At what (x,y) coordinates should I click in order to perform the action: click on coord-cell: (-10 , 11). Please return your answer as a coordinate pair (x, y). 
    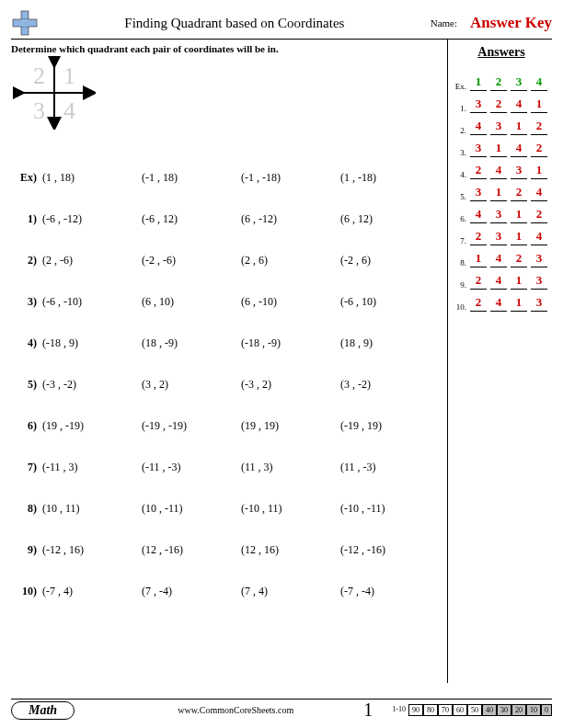
    Looking at the image, I should click on (291, 509).